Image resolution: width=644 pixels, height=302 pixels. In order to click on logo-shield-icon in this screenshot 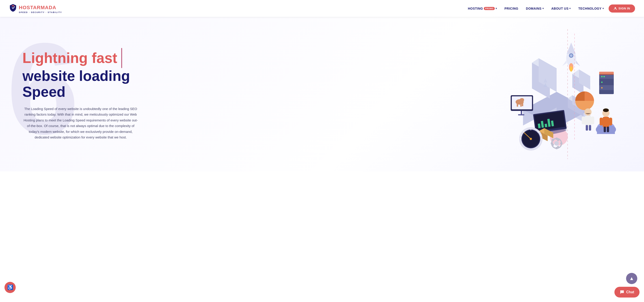, I will do `click(13, 8)`.